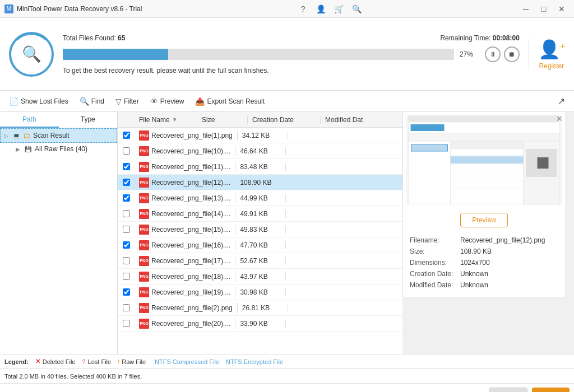 This screenshot has height=392, width=574. I want to click on header-size: Size, so click(223, 120).